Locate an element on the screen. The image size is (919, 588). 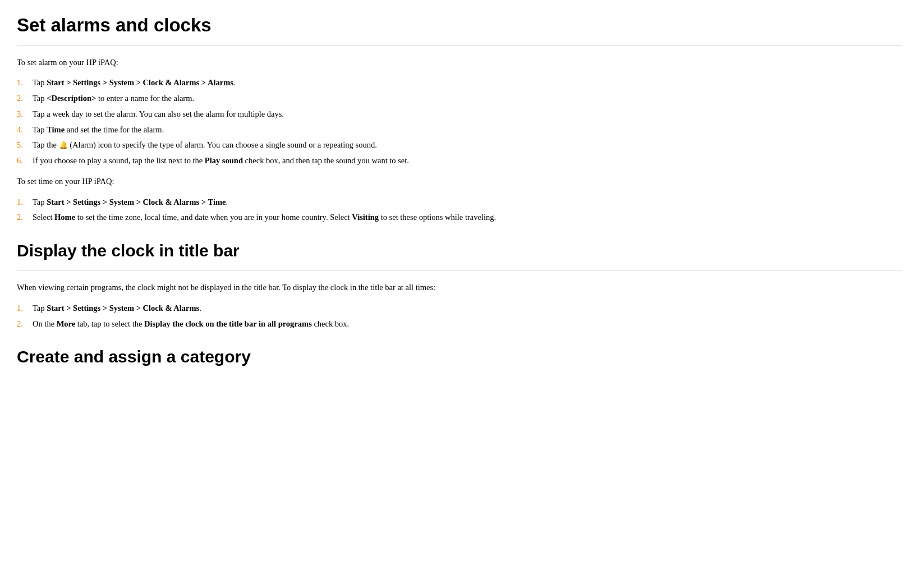
clock-steps-list: 1. Tap Start > Settings > System > Clock… is located at coordinates (460, 316).